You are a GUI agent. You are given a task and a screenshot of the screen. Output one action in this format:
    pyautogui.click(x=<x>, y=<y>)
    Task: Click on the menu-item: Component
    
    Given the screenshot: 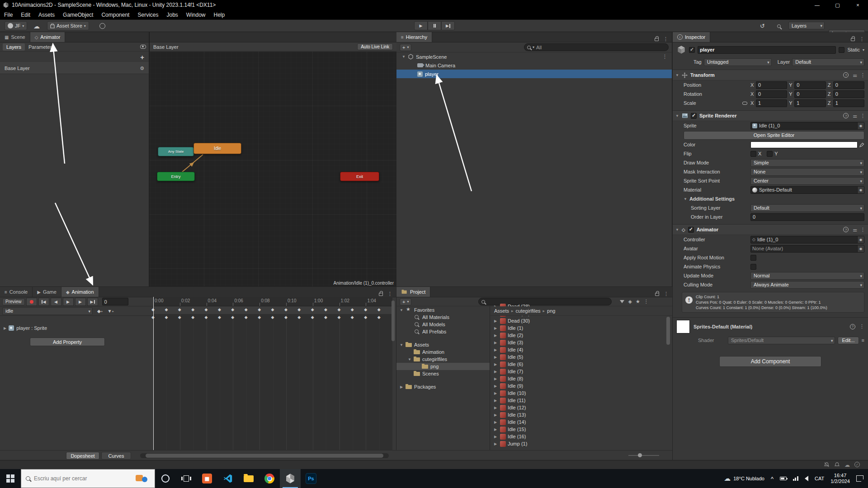 What is the action you would take?
    pyautogui.click(x=115, y=15)
    